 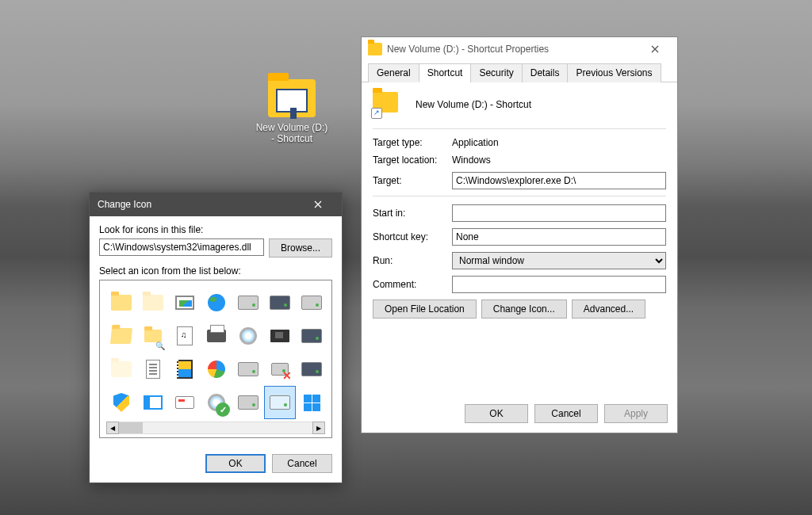 I want to click on advanced-button: Advanced..., so click(x=609, y=309).